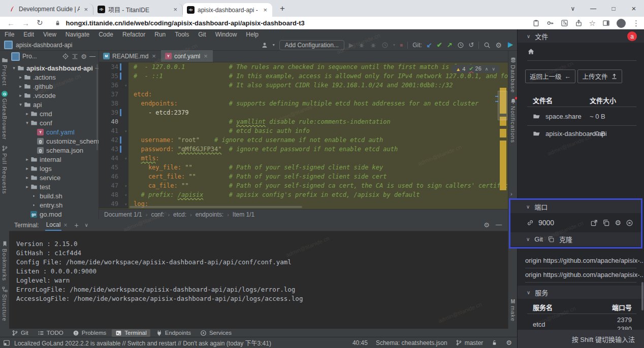  Describe the element at coordinates (573, 9) in the screenshot. I see `tab-search-icon: ∨` at that location.